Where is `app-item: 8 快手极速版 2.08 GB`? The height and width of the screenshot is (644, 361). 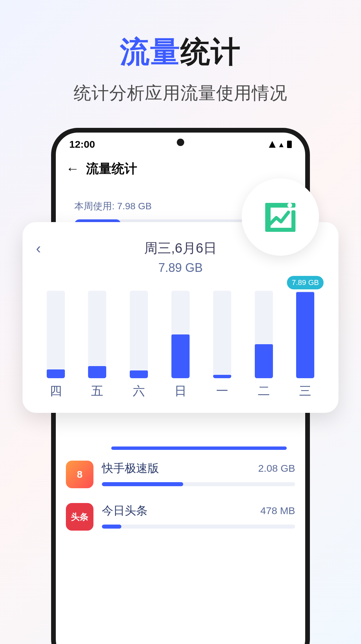 app-item: 8 快手极速版 2.08 GB is located at coordinates (180, 474).